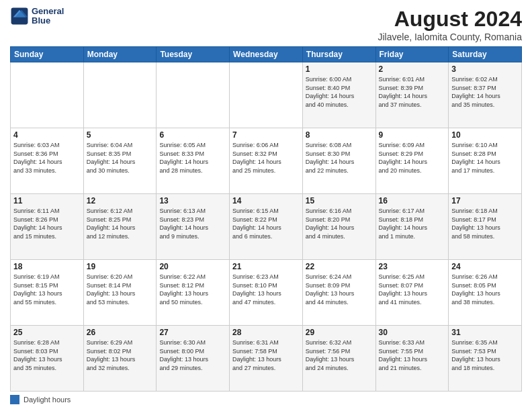 The width and height of the screenshot is (532, 411). Describe the element at coordinates (47, 135) in the screenshot. I see `day-number-4: 4` at that location.